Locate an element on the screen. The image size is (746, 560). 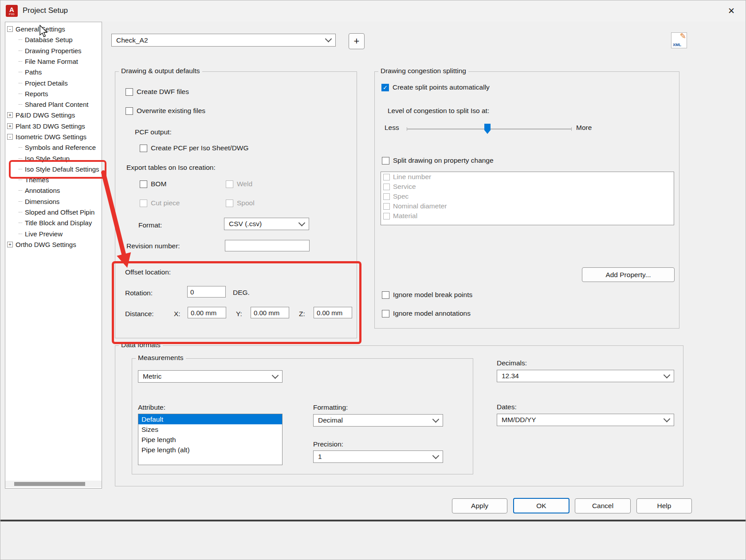
tree-item-title-block-display: Title Block and Display is located at coordinates (55, 223).